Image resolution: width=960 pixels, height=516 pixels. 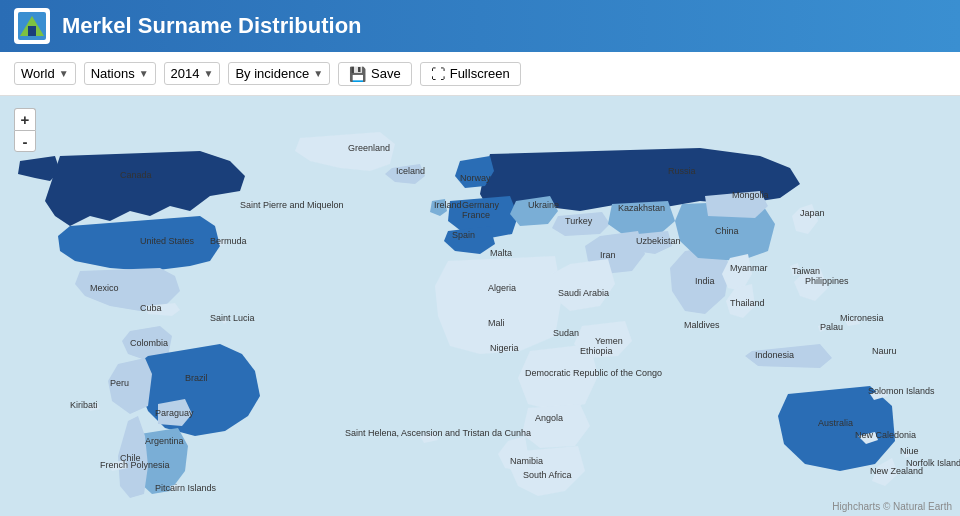 I want to click on metric-select: By incidence ▼, so click(x=279, y=74).